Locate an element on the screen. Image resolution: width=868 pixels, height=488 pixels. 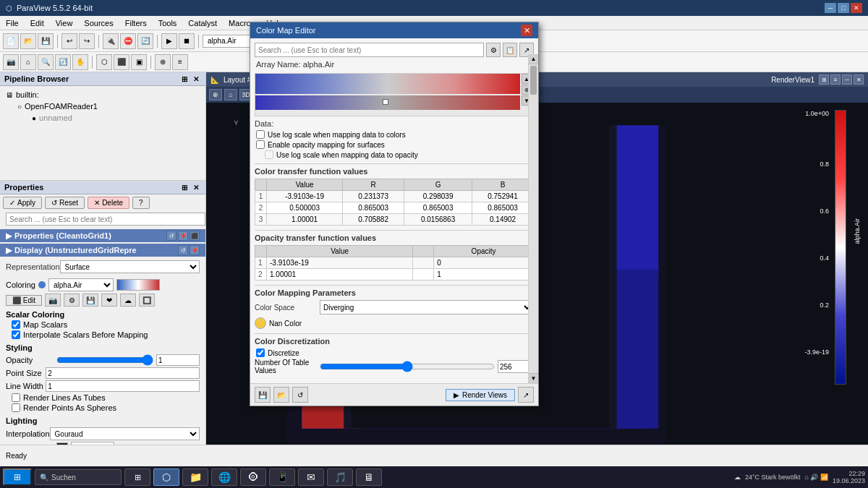
delete-button: ✕ Delete is located at coordinates (109, 202).